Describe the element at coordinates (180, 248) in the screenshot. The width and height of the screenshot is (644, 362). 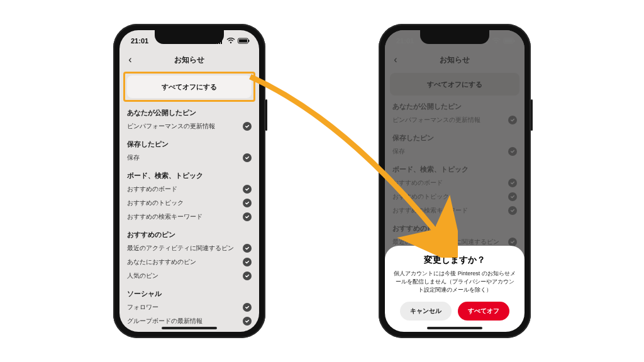
I see `setting-label: 最近のアクティビティに関連するピン` at that location.